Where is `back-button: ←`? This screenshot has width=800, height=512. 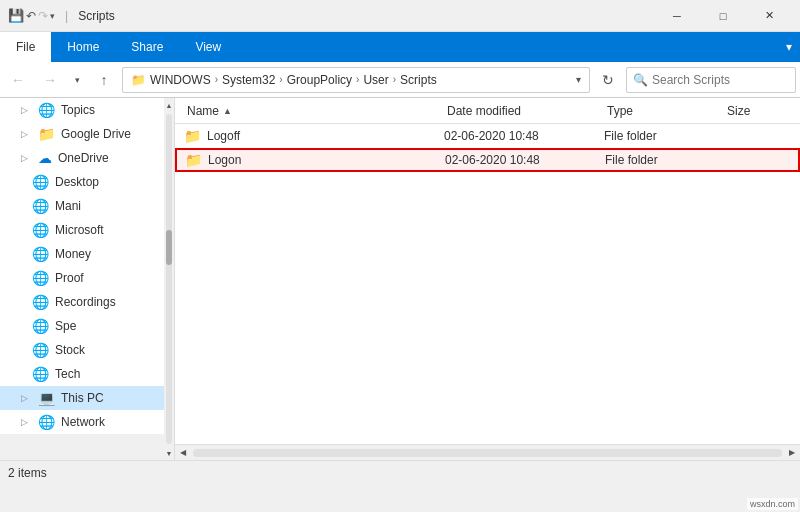
back-button: ← is located at coordinates (18, 80).